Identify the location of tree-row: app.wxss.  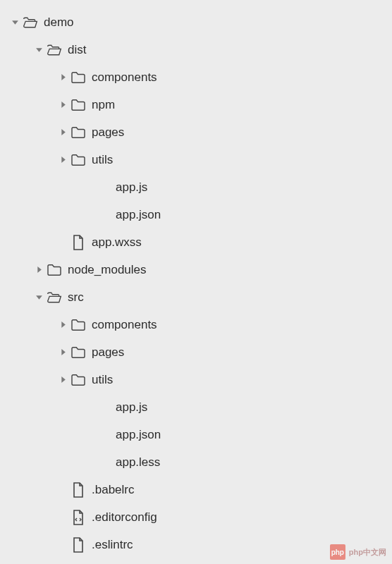
(196, 243).